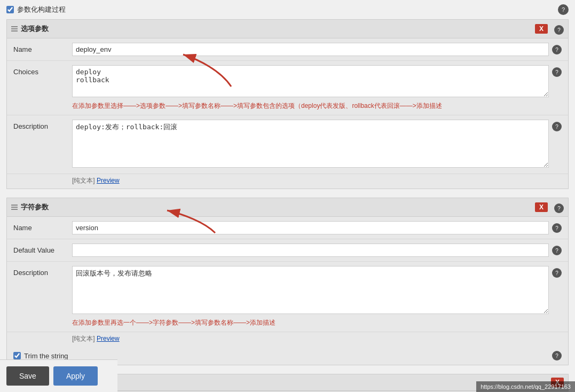  I want to click on panel-string-header-left: 字符参数, so click(30, 207).